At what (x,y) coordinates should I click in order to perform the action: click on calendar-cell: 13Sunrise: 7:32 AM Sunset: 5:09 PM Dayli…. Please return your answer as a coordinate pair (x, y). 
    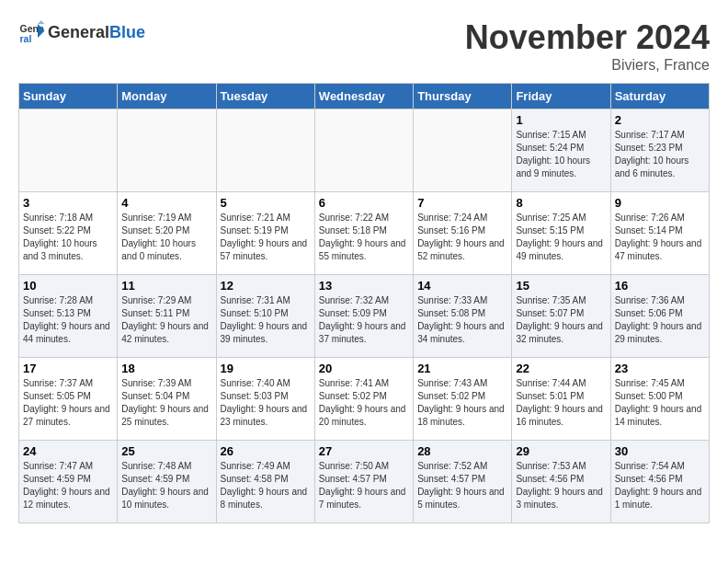
    Looking at the image, I should click on (364, 316).